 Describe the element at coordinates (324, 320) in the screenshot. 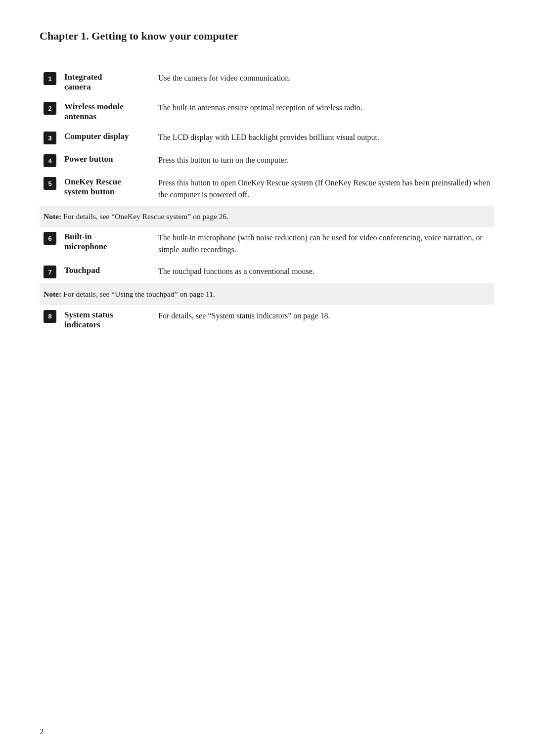

I see `desc-8: For details, see “System status indicato…` at that location.